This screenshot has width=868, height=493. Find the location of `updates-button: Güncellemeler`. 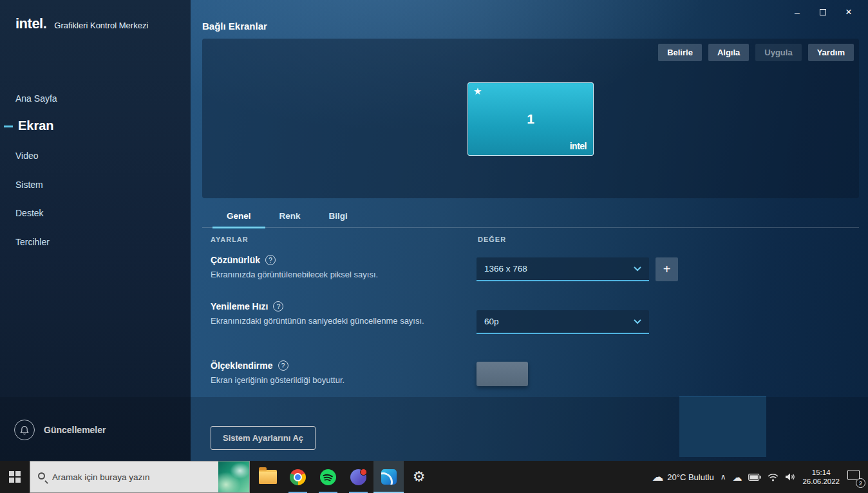

updates-button: Güncellemeler is located at coordinates (61, 430).